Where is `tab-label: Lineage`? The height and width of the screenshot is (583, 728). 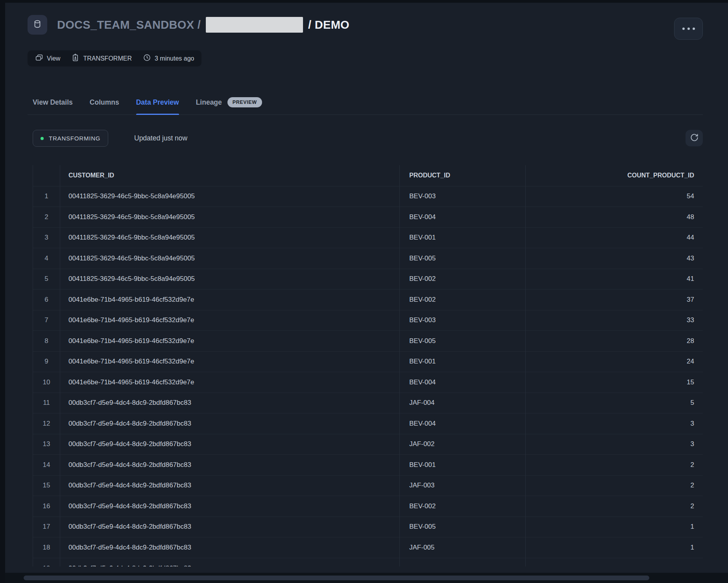
tab-label: Lineage is located at coordinates (209, 102).